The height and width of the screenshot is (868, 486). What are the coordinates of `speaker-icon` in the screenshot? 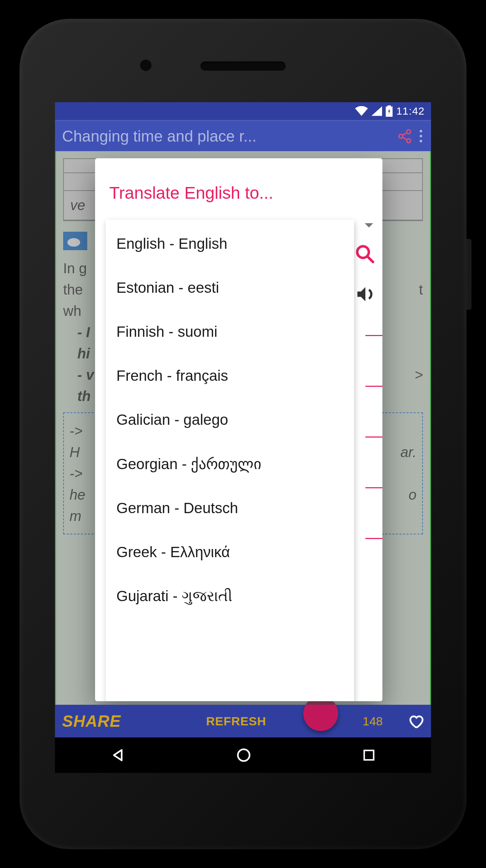 It's located at (365, 294).